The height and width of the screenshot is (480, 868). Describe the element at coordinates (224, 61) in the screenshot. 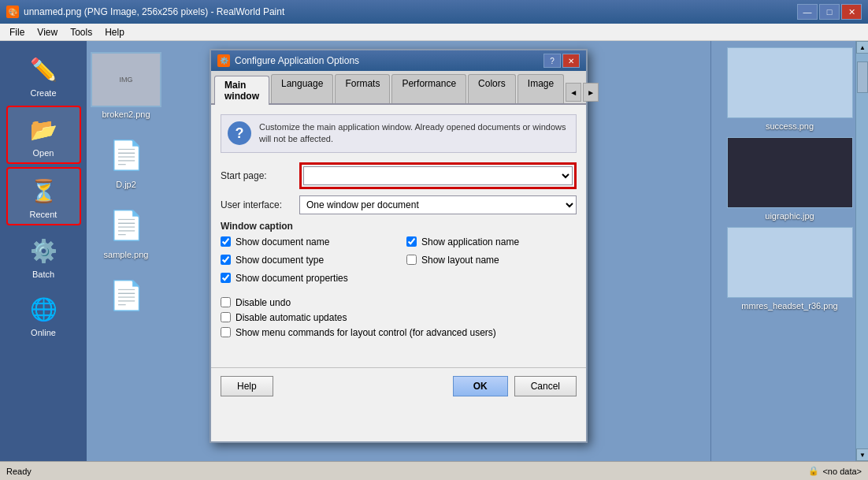

I see `dialog-icon: ⚙️` at that location.